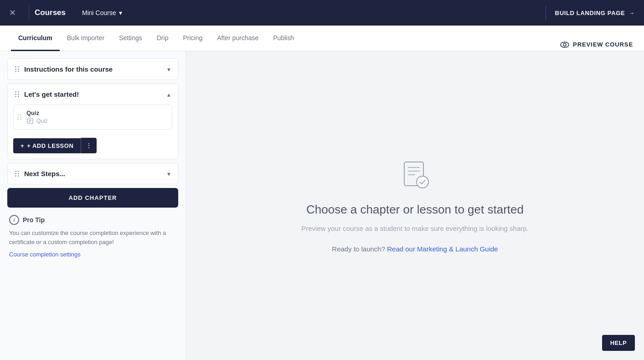 This screenshot has width=644, height=360. What do you see at coordinates (93, 69) in the screenshot?
I see `chapter-instructions: Instructions for this course ▾` at bounding box center [93, 69].